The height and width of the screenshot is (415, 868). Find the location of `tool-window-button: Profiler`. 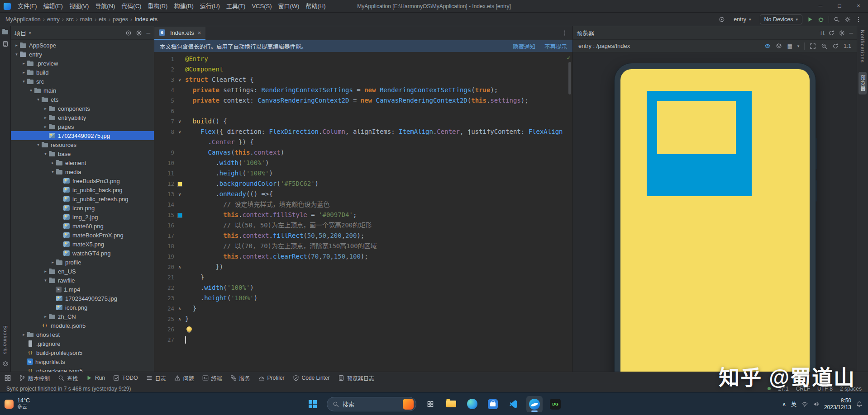

tool-window-button: Profiler is located at coordinates (272, 378).